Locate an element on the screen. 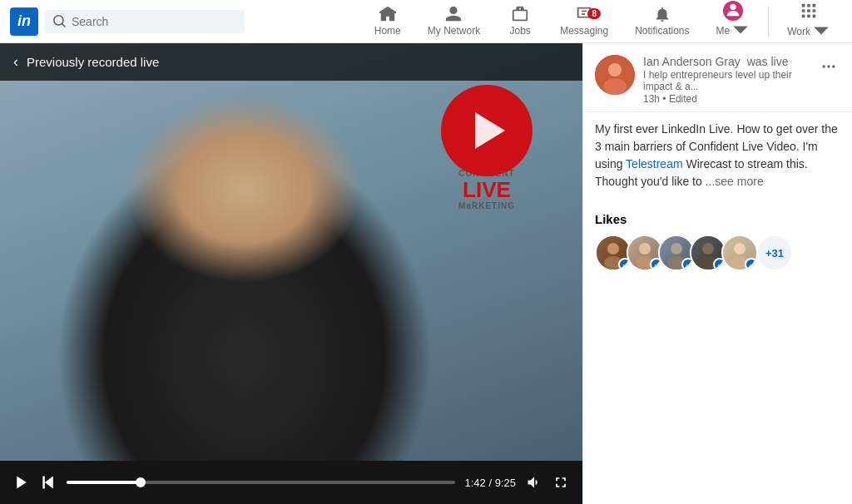 Image resolution: width=852 pixels, height=504 pixels. play-button is located at coordinates (22, 482).